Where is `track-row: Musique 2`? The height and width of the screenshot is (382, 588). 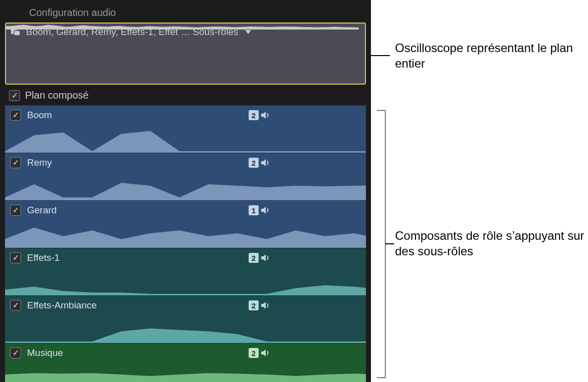
track-row: Musique 2 is located at coordinates (185, 362).